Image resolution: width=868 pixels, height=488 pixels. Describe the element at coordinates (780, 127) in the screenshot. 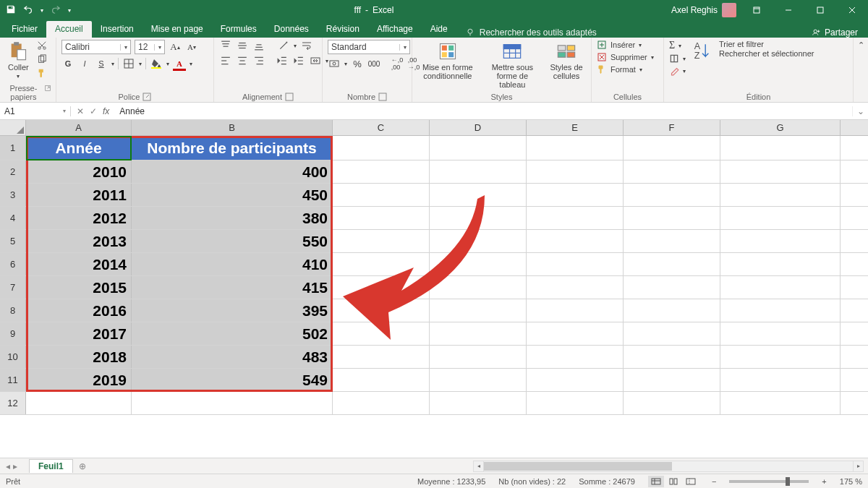

I see `column-header-G: G` at that location.